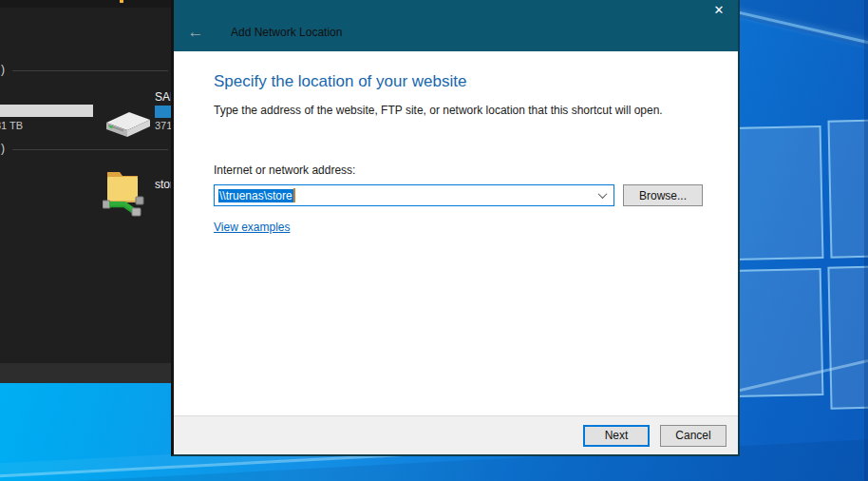  Describe the element at coordinates (163, 97) in the screenshot. I see `drive-name: SAM` at that location.